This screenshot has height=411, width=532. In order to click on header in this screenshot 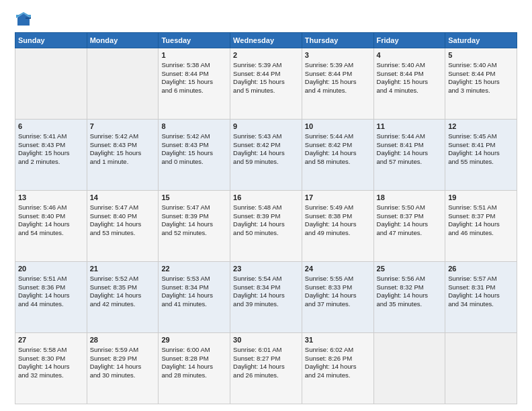, I will do `click(266, 19)`.